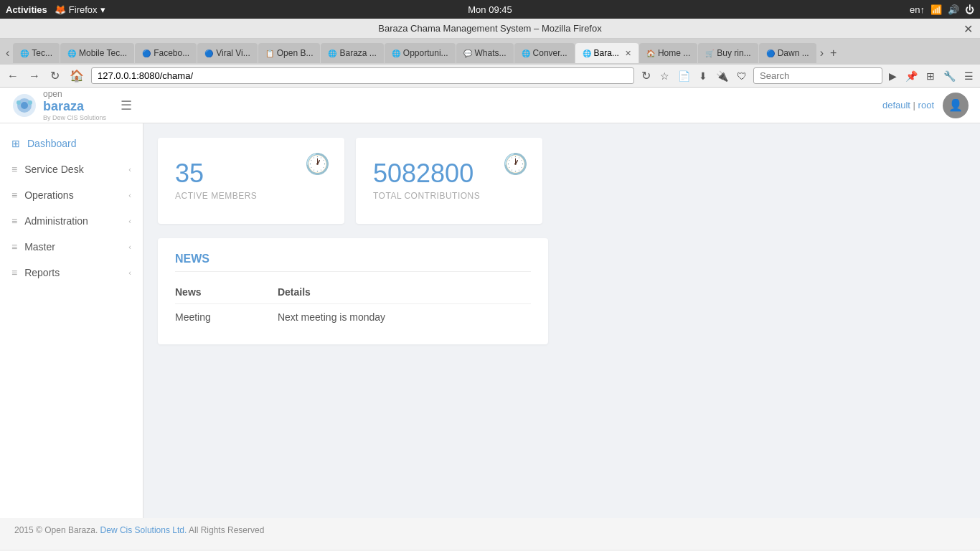 This screenshot has height=551, width=980. What do you see at coordinates (54, 169) in the screenshot?
I see `sidebar-service-desk-label: Service Desk` at bounding box center [54, 169].